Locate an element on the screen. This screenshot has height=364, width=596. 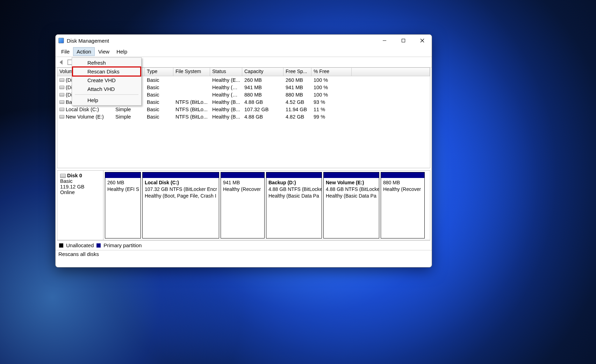
partition: Backup (D:)4.88 GB NTFS (BitLockeHealthy… is located at coordinates (294, 205).